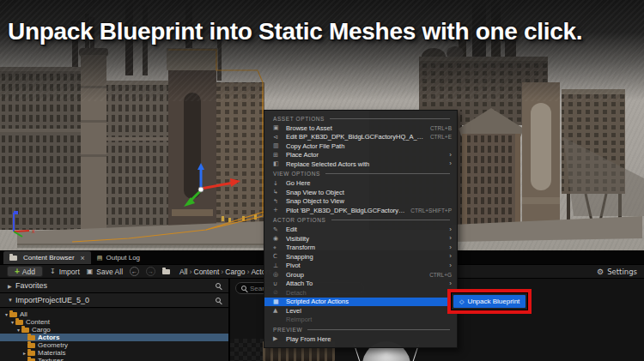 The width and height of the screenshot is (644, 361). Describe the element at coordinates (365, 247) in the screenshot. I see `menu-label: Transform` at that location.